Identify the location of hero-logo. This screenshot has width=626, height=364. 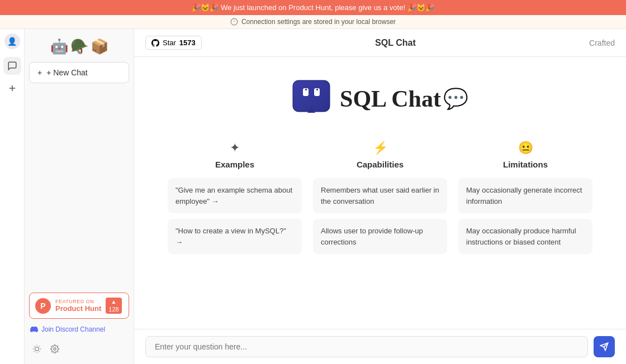
(311, 99).